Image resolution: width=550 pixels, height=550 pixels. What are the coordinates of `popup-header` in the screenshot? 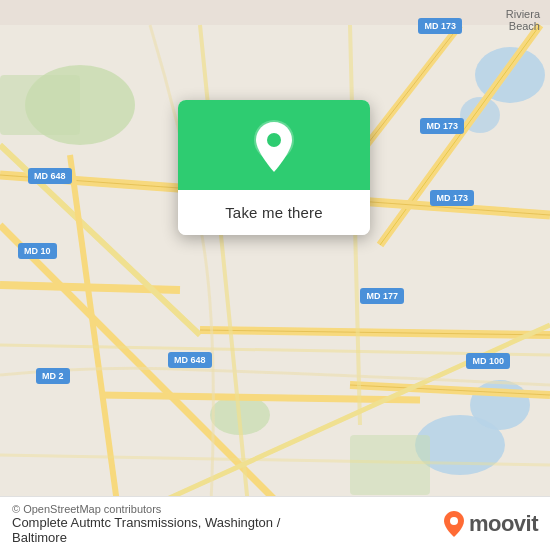 It's located at (274, 145).